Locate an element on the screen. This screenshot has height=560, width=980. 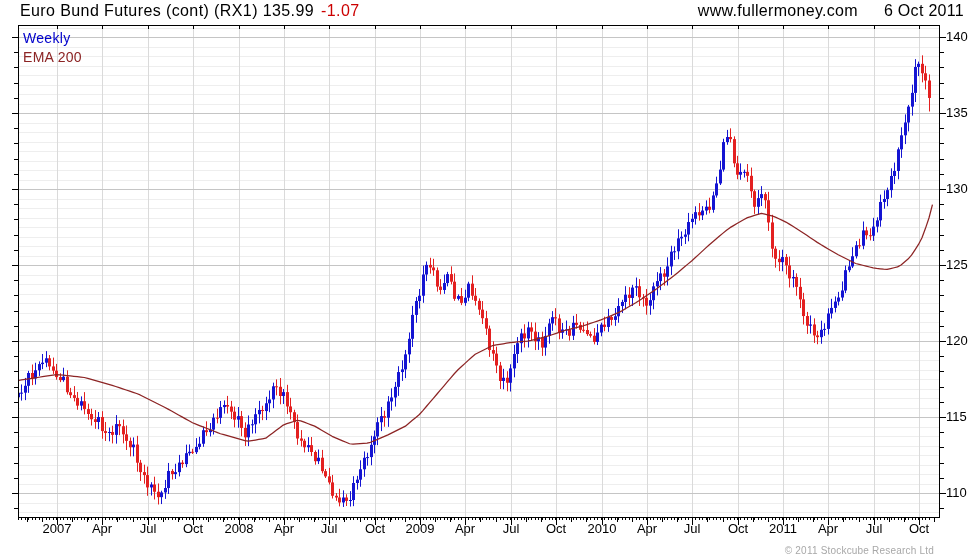
y-axis-tick-label: 115 is located at coordinates (956, 416).